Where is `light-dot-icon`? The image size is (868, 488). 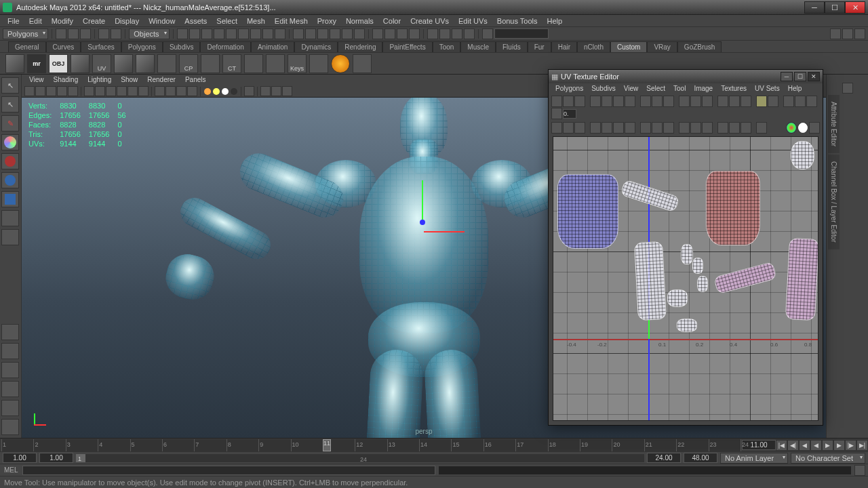 light-dot-icon is located at coordinates (234, 92).